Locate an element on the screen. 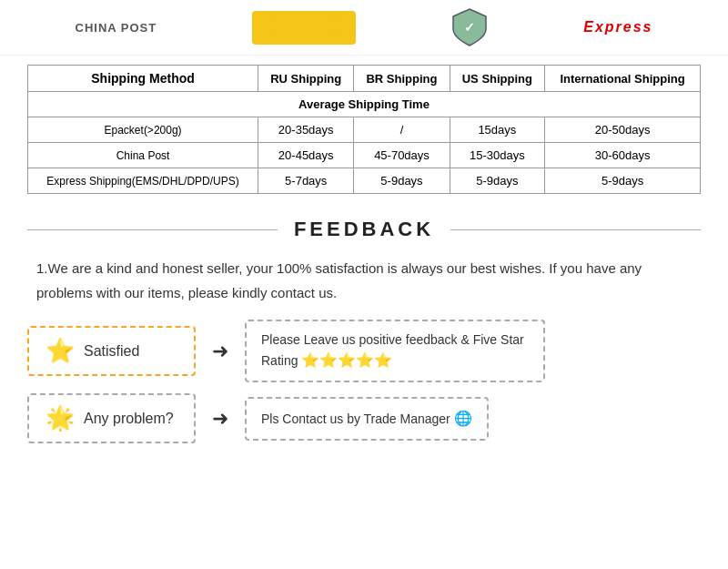 The width and height of the screenshot is (728, 569). star-1: ⭐ is located at coordinates (310, 361).